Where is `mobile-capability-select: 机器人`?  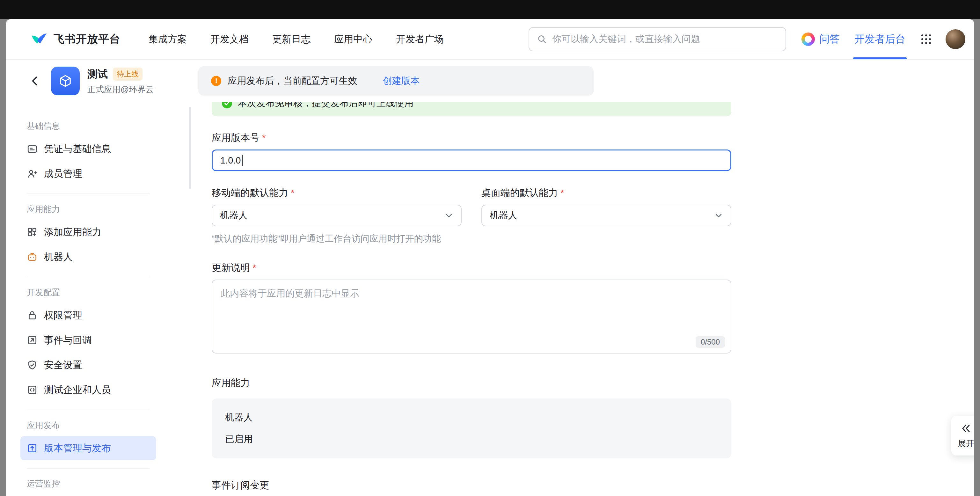
mobile-capability-select: 机器人 is located at coordinates (336, 215).